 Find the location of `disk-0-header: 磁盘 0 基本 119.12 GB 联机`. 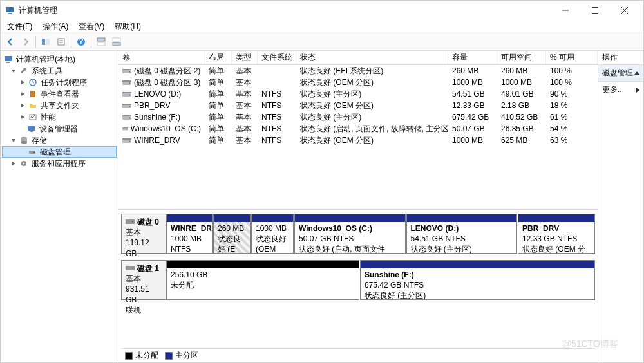

disk-0-header: 磁盘 0 基本 119.12 GB 联机 is located at coordinates (144, 234).